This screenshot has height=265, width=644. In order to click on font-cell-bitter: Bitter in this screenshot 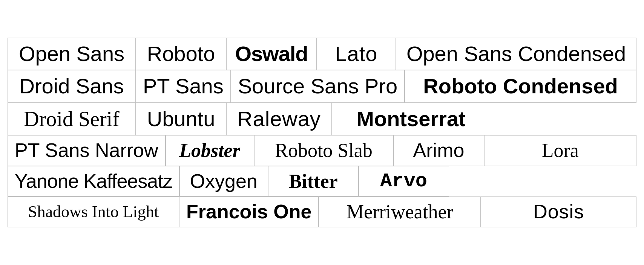, I will do `click(313, 181)`.